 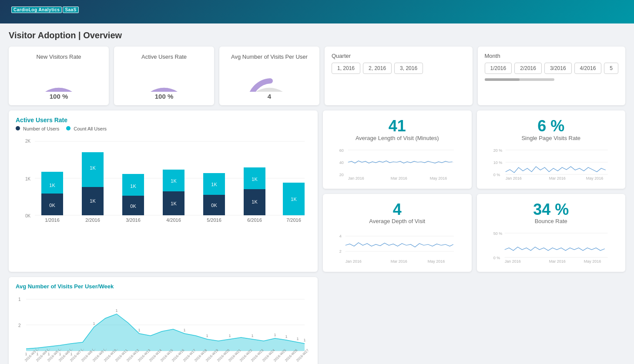 I want to click on bar-label-dark-4: 1K, so click(x=174, y=204).